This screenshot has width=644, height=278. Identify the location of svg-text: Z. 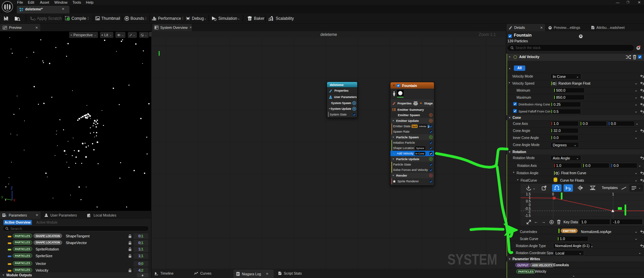
(12, 188).